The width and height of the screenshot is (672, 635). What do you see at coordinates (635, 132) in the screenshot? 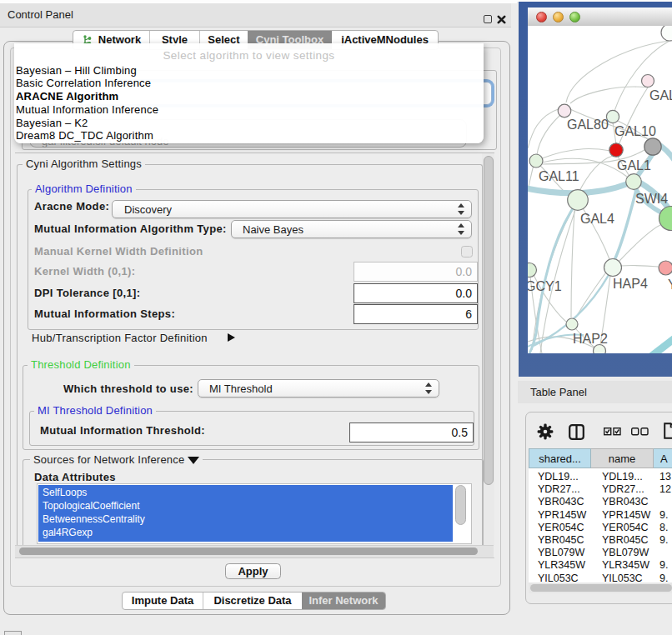
I see `svg-text: GAL10` at bounding box center [635, 132].